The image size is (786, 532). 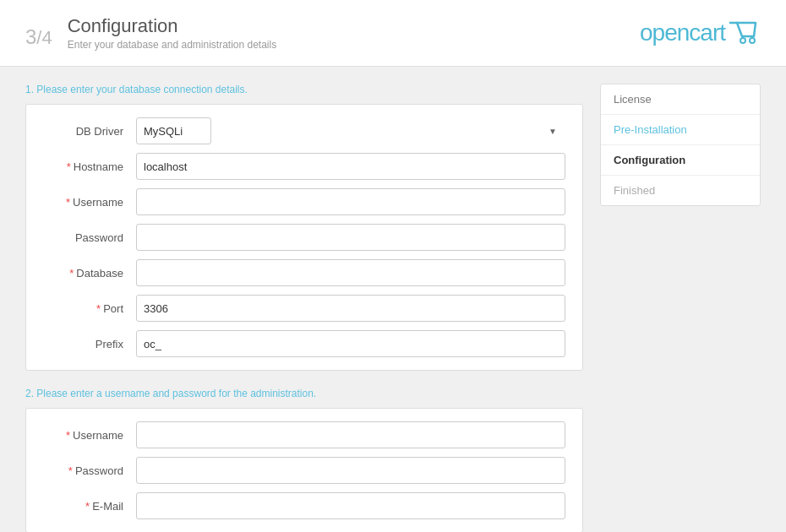 What do you see at coordinates (98, 309) in the screenshot?
I see `port-required: *` at bounding box center [98, 309].